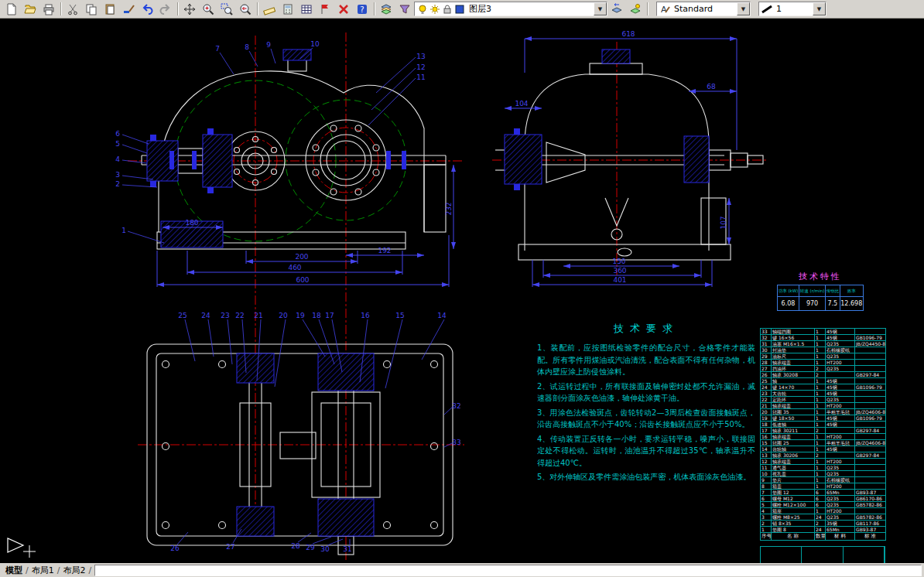 The image size is (924, 577). Describe the element at coordinates (693, 9) in the screenshot. I see `text-style-combo-value: Standard` at that location.